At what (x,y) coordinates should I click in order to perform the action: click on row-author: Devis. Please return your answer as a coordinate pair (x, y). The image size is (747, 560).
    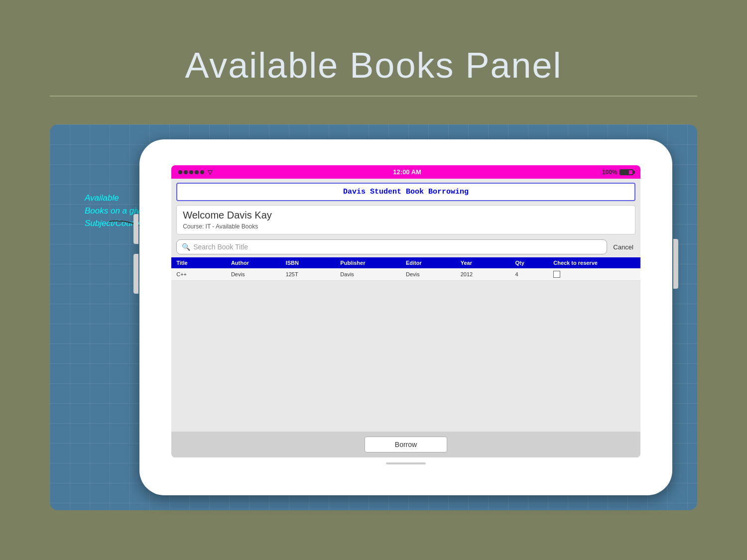
    Looking at the image, I should click on (258, 274).